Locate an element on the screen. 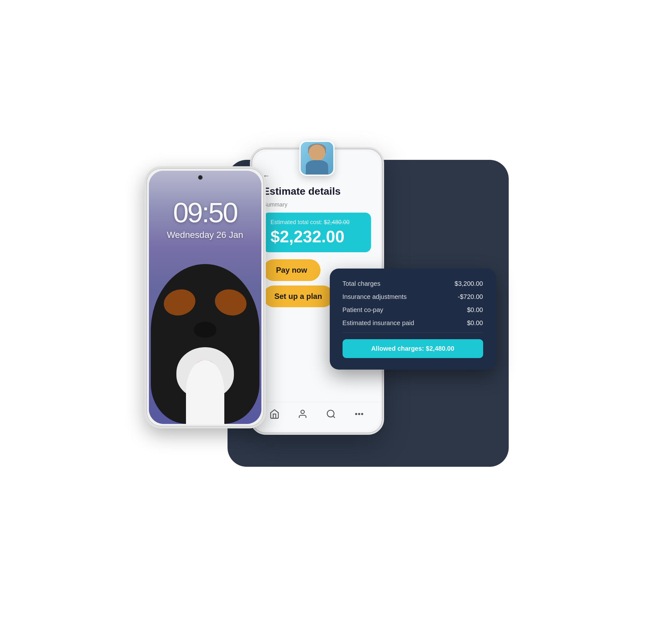 Image resolution: width=672 pixels, height=633 pixels. estimated-insurance-label: Estimated insurance paid is located at coordinates (379, 323).